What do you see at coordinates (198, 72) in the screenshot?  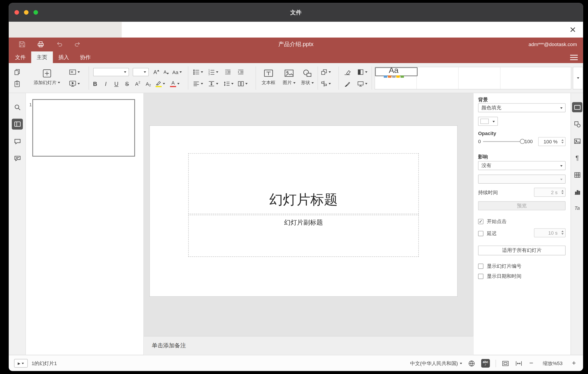 I see `bullet-list-button` at bounding box center [198, 72].